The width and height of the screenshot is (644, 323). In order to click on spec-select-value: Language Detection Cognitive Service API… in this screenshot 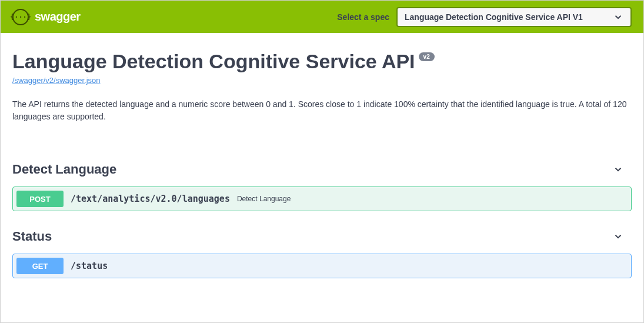, I will do `click(494, 17)`.